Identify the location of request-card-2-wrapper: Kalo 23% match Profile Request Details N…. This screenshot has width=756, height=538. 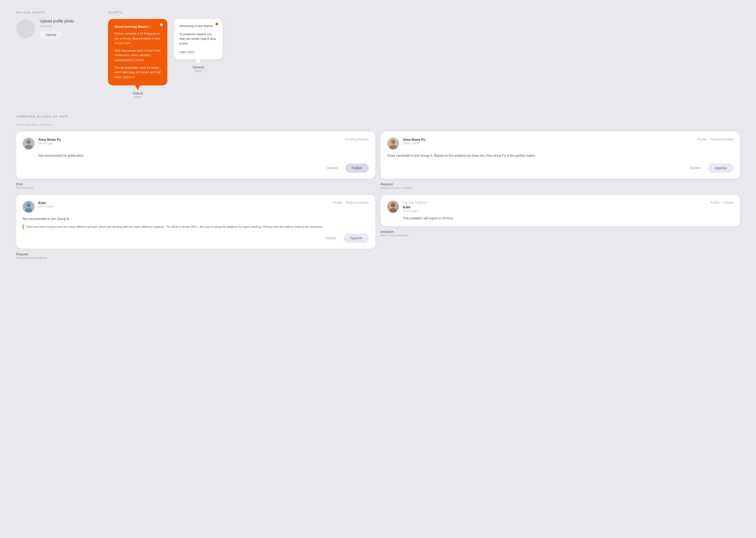
(196, 227).